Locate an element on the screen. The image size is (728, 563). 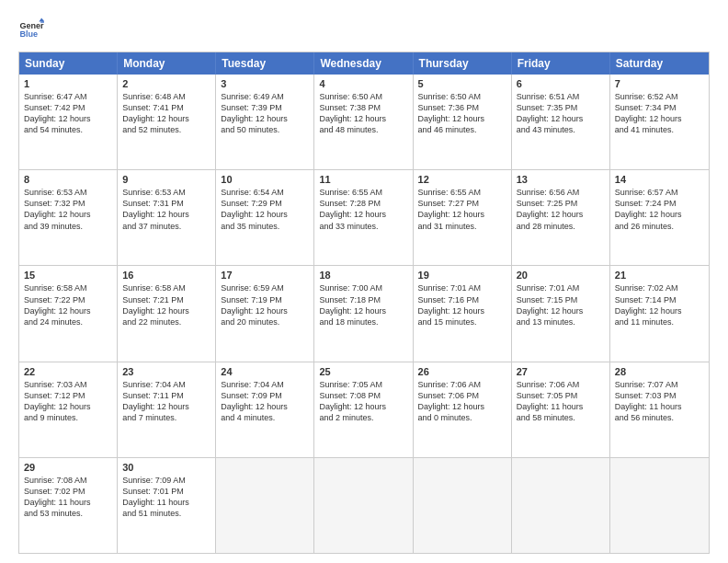
calendar-cell: 8Sunrise: 6:53 AMSunset: 7:32 PMDaylight… is located at coordinates (68, 217).